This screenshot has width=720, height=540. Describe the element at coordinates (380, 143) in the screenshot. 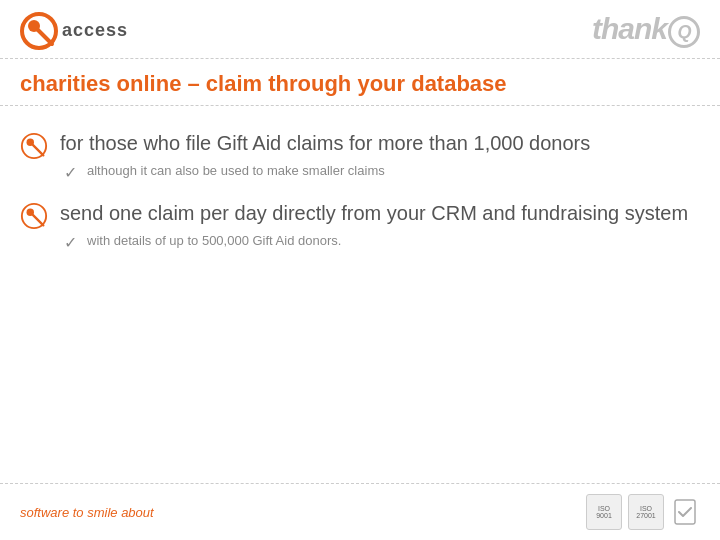

I see `bullet-main-1: for those who file Gift Aid claims for m…` at that location.